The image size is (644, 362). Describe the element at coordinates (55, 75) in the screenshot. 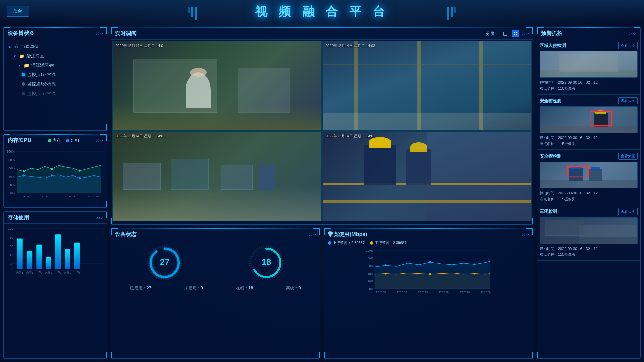

I see `tree-item-cam1: 监控点1正常流` at that location.